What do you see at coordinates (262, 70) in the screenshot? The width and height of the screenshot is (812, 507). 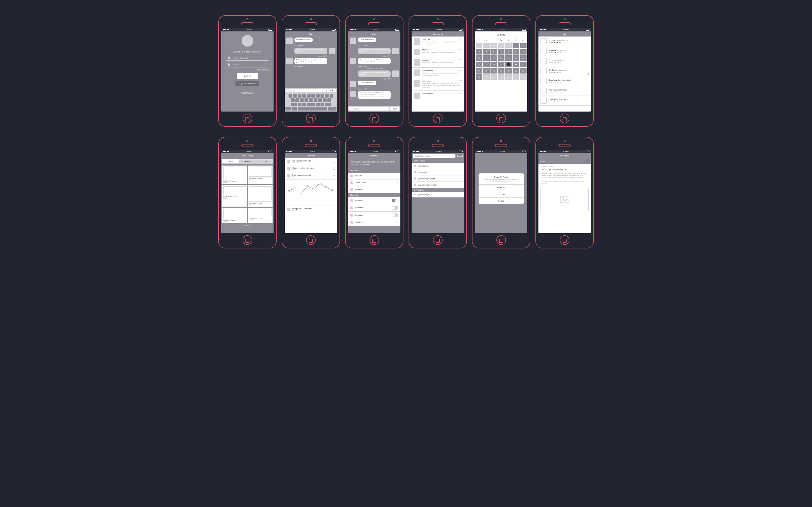 I see `forgot-password-link: Forgot Password?` at bounding box center [262, 70].